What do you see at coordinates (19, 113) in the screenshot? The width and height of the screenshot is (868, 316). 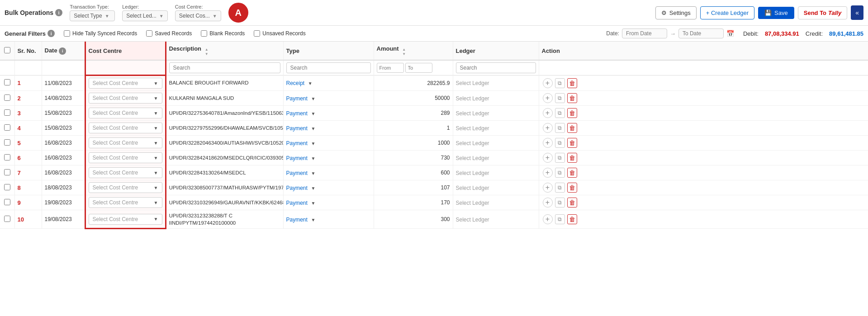 I see `row-number: 3` at bounding box center [19, 113].